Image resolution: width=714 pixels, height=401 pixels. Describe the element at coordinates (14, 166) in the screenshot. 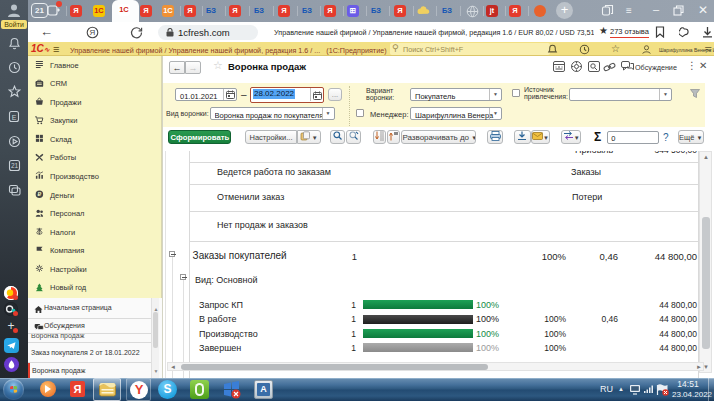

I see `svg-text: 21` at that location.